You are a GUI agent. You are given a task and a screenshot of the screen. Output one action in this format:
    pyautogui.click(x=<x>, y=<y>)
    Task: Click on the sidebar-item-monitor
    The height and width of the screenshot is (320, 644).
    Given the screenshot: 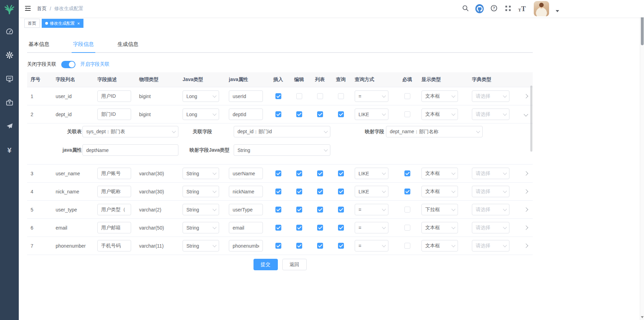 What is the action you would take?
    pyautogui.click(x=9, y=79)
    